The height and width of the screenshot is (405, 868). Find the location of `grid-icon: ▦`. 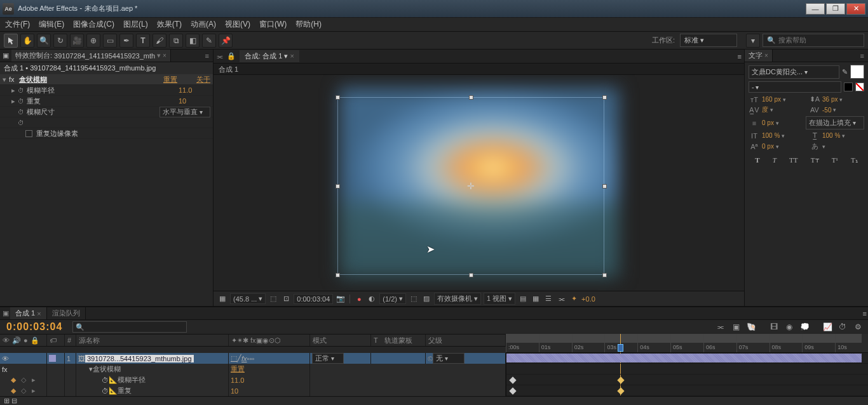

grid-icon: ▦ is located at coordinates (222, 298).